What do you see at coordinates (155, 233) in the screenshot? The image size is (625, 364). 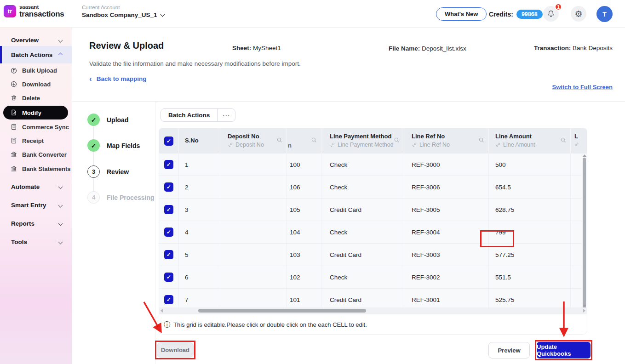 I see `divider` at bounding box center [155, 233].